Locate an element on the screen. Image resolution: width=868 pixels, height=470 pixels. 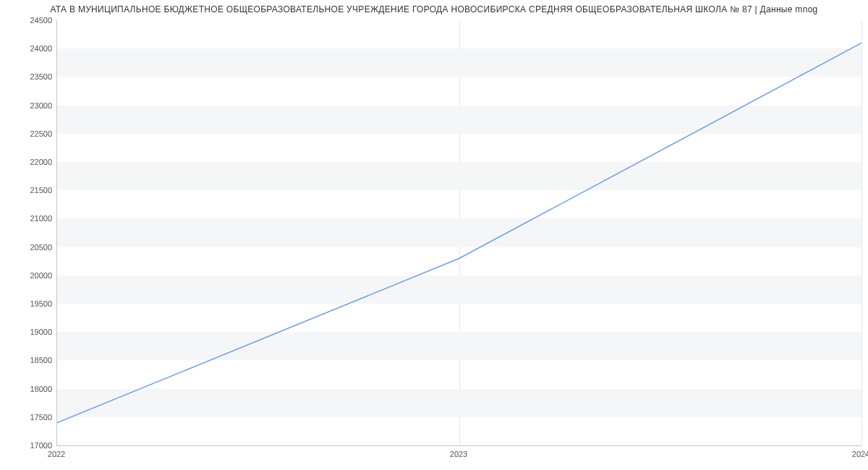
chart-title: АТА В МУНИЦИПАЛЬНОЕ БЮДЖЕТНОЕ ОБЩЕОБРАЗО… is located at coordinates (434, 9).